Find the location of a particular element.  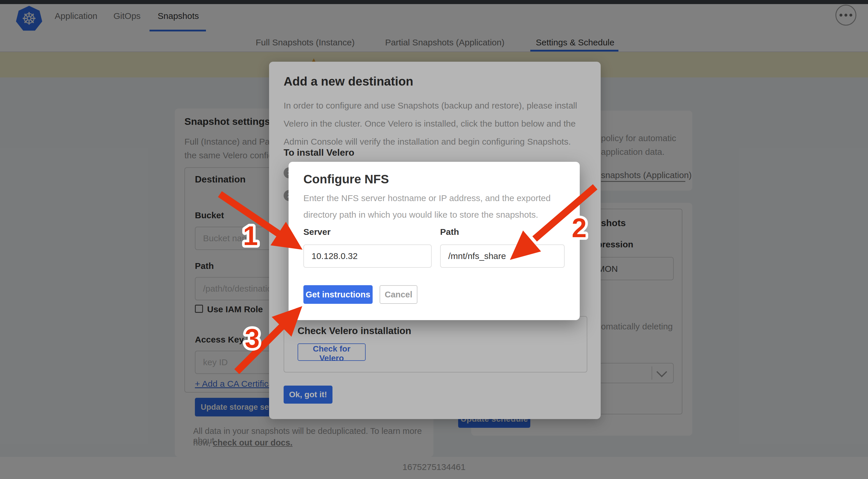

nfs-path-input is located at coordinates (502, 256).